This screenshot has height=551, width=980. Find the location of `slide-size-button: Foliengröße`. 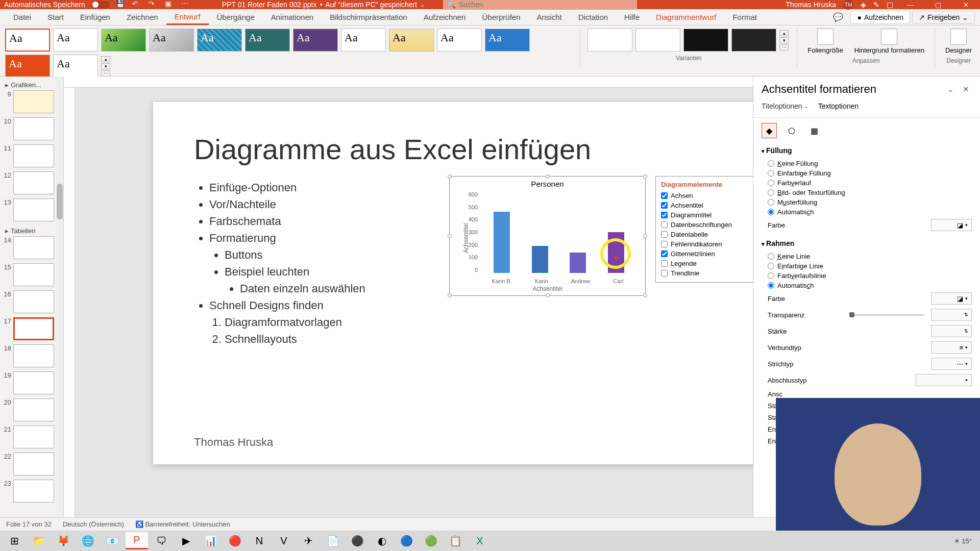

slide-size-button: Foliengröße is located at coordinates (825, 41).